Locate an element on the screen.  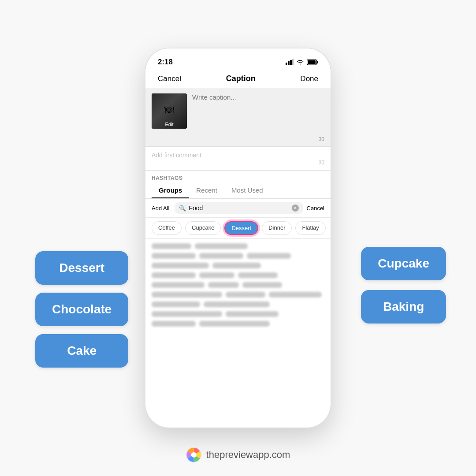
pill-dessert-wrap: Dessert is located at coordinates (242, 228).